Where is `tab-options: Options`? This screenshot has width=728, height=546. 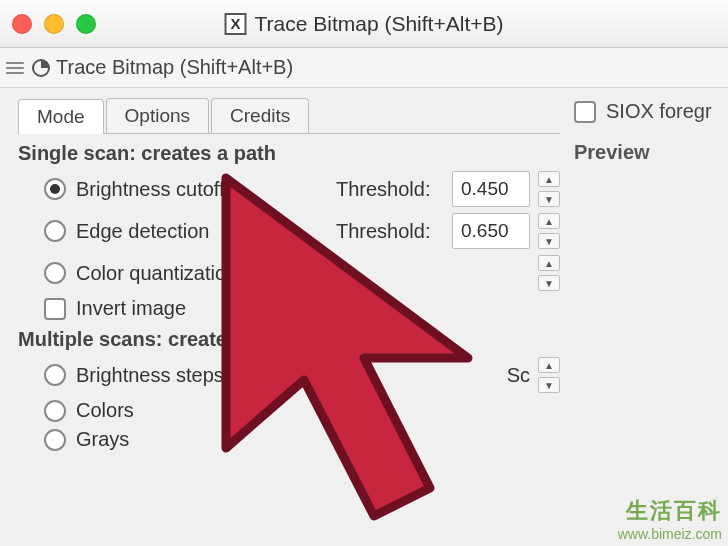
tab-options: Options is located at coordinates (158, 116).